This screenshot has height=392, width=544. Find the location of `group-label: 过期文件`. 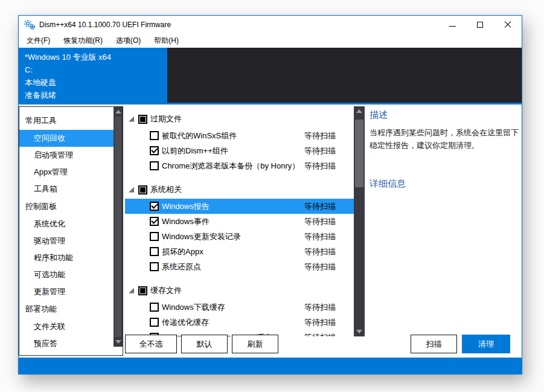

group-label: 过期文件 is located at coordinates (166, 119).